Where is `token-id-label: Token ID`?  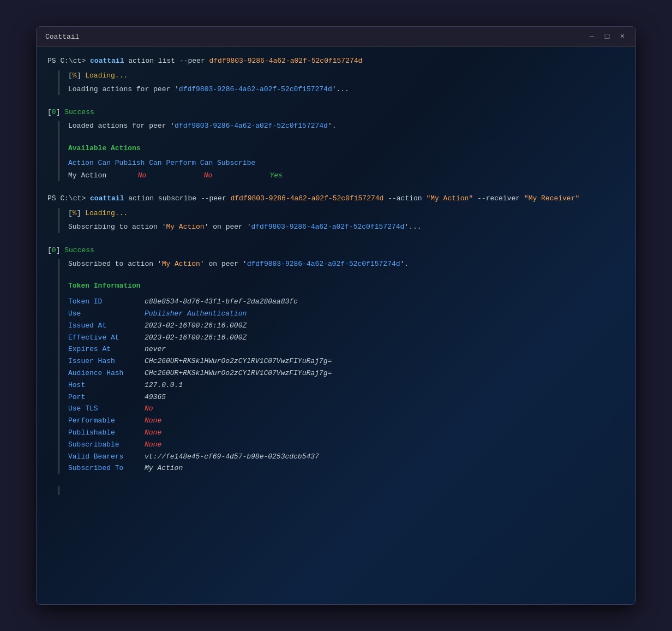
token-id-label: Token ID is located at coordinates (106, 302).